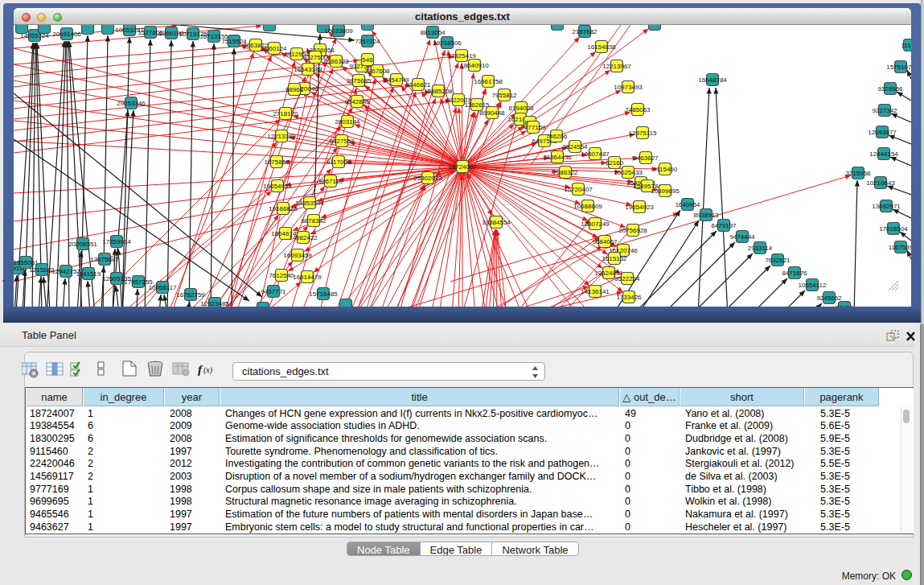  I want to click on svg-text: 19654923, so click(639, 208).